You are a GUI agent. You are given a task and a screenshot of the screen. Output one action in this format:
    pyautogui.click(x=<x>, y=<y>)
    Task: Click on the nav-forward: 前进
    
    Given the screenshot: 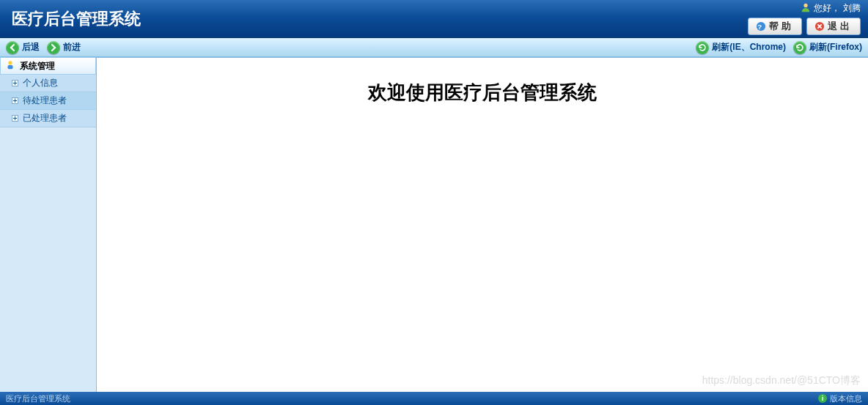 What is the action you would take?
    pyautogui.click(x=64, y=48)
    